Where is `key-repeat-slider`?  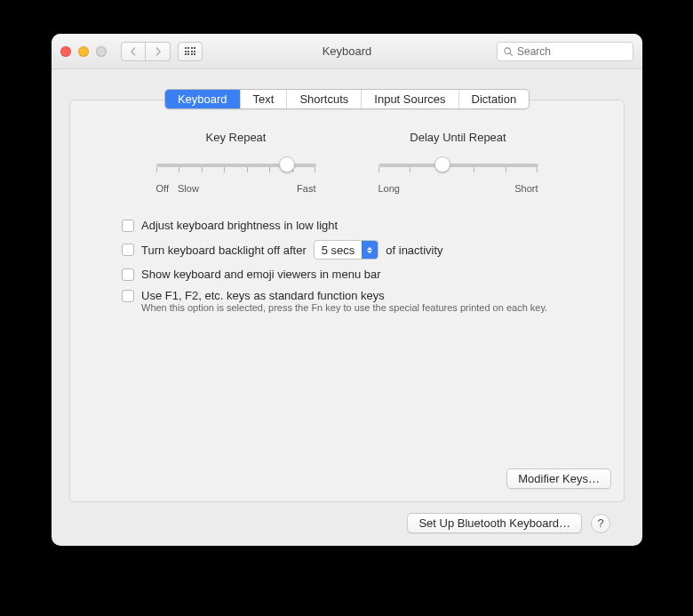 key-repeat-slider is located at coordinates (236, 165).